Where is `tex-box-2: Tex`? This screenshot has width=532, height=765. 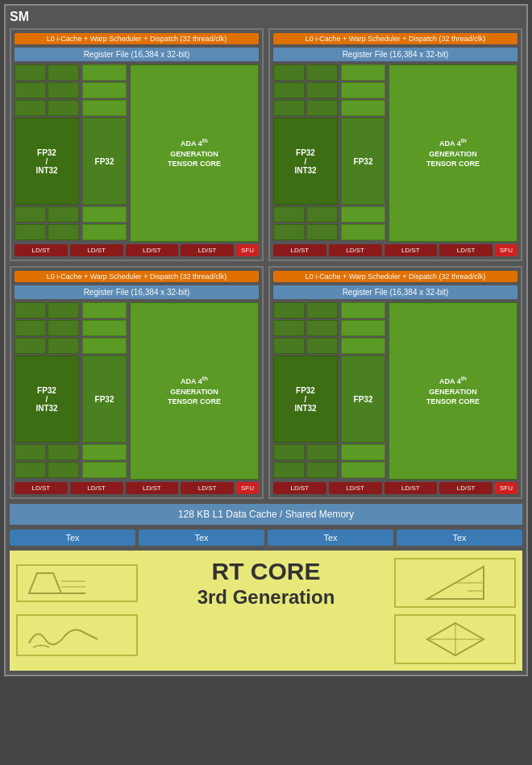 tex-box-2: Tex is located at coordinates (202, 538).